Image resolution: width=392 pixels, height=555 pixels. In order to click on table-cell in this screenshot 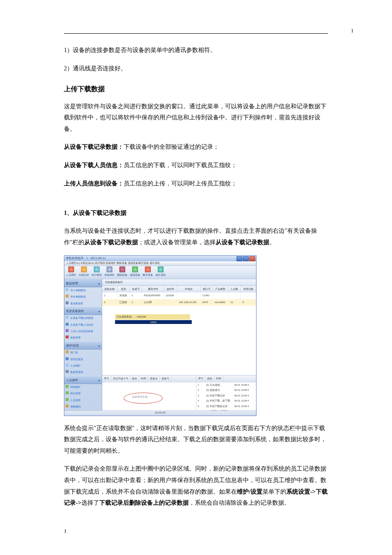, I will do `click(221, 296)`.